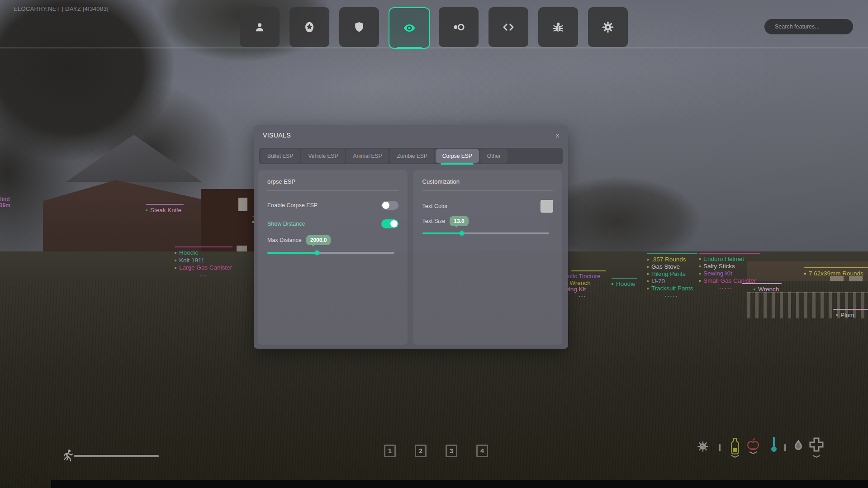  What do you see at coordinates (435, 206) in the screenshot?
I see `setting-label: Text Color` at bounding box center [435, 206].